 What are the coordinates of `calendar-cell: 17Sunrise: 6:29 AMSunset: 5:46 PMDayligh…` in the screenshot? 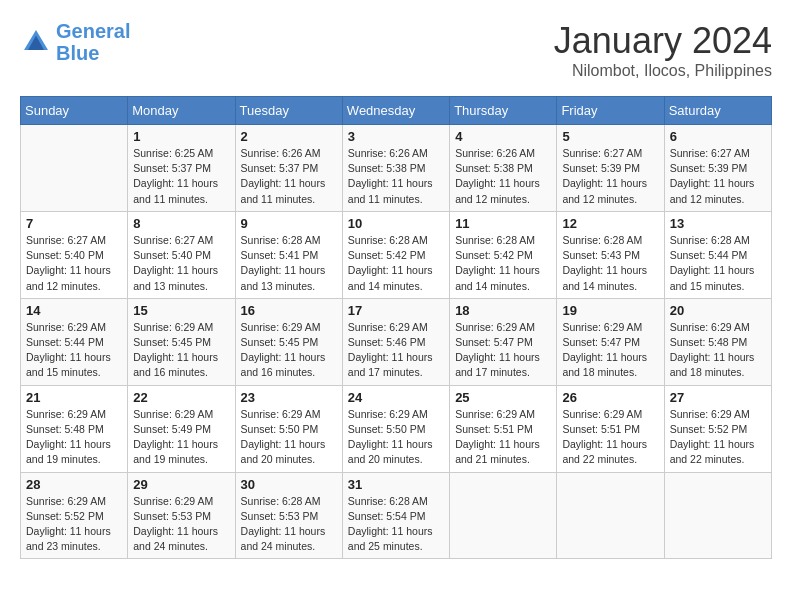 It's located at (396, 342).